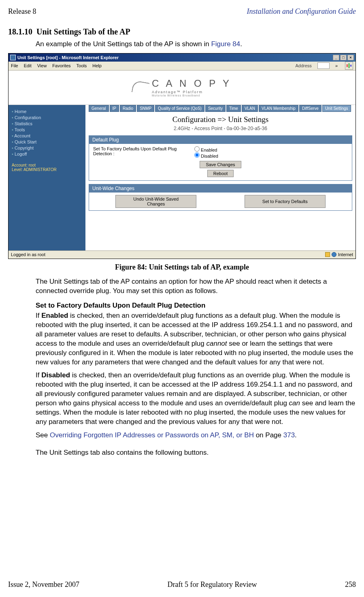 This screenshot has width=364, height=597. Describe the element at coordinates (220, 165) in the screenshot. I see `save-changes-button: Save Changes` at that location.